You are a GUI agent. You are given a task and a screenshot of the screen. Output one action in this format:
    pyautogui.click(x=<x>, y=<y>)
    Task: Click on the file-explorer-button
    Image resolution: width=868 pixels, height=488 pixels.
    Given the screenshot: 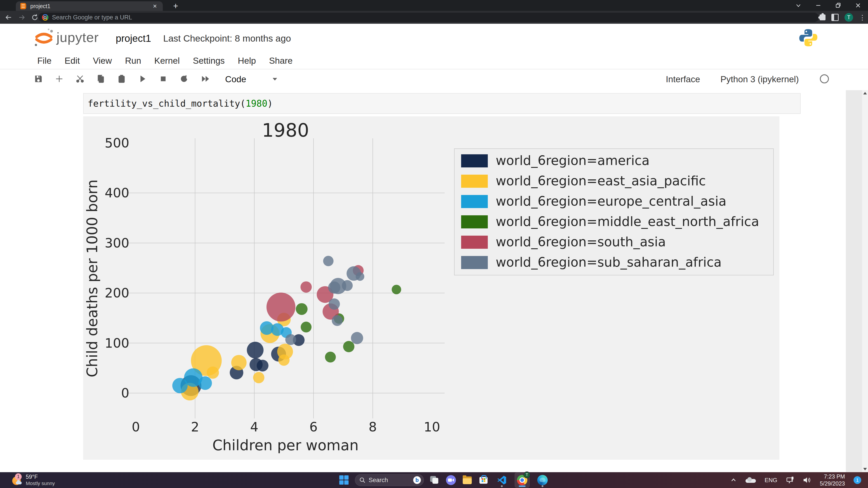 What is the action you would take?
    pyautogui.click(x=467, y=480)
    